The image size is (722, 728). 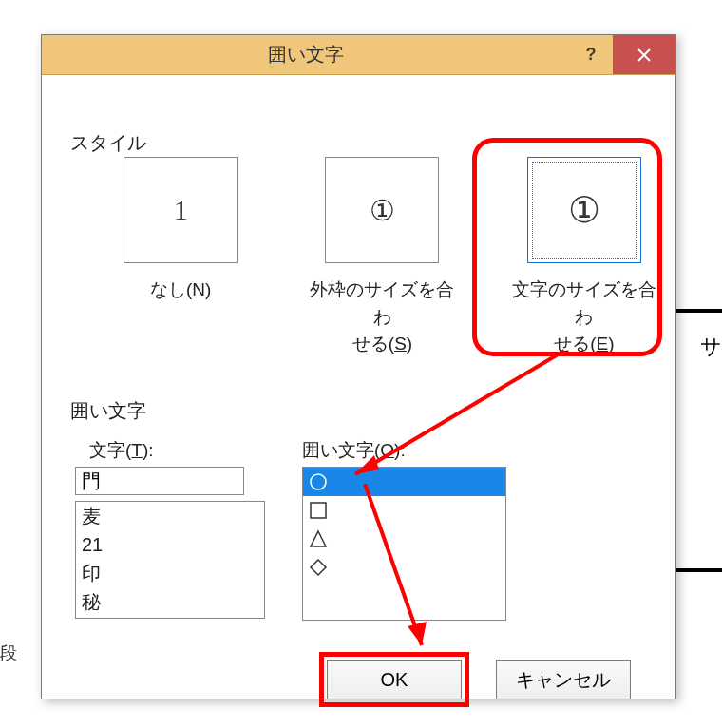 I want to click on char-input, so click(x=160, y=481).